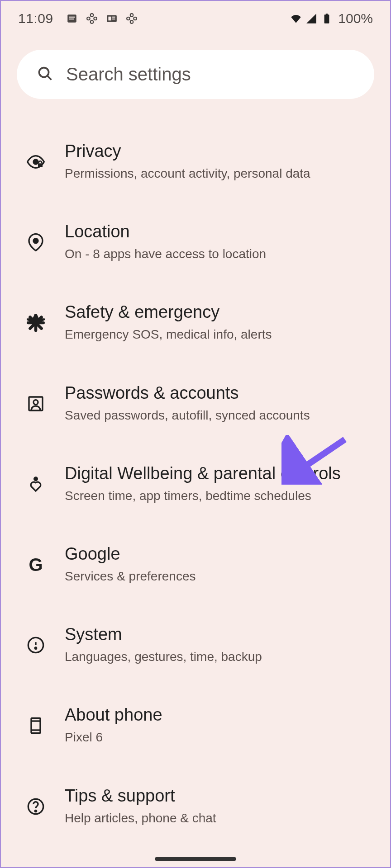 The height and width of the screenshot is (868, 391). I want to click on item-subtitle: On - 8 apps have access to location, so click(218, 254).